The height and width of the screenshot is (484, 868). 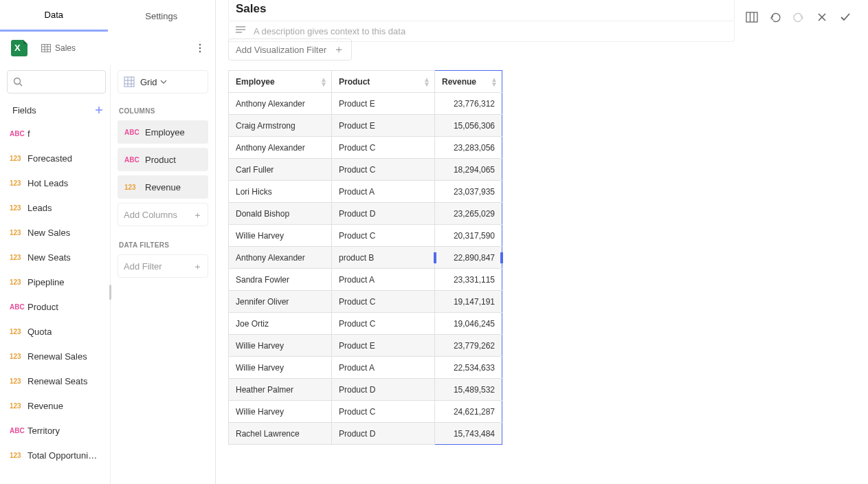 What do you see at coordinates (366, 280) in the screenshot?
I see `table-row: Sandra FowlerProduct A23,331,115` at bounding box center [366, 280].